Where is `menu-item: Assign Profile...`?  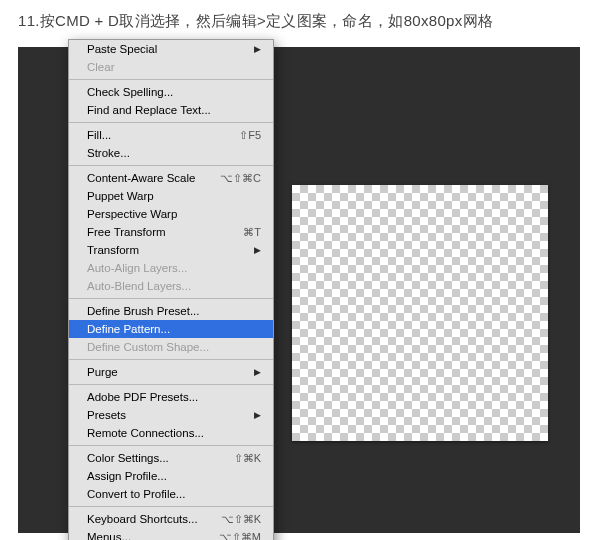
menu-item: Assign Profile... is located at coordinates (171, 476).